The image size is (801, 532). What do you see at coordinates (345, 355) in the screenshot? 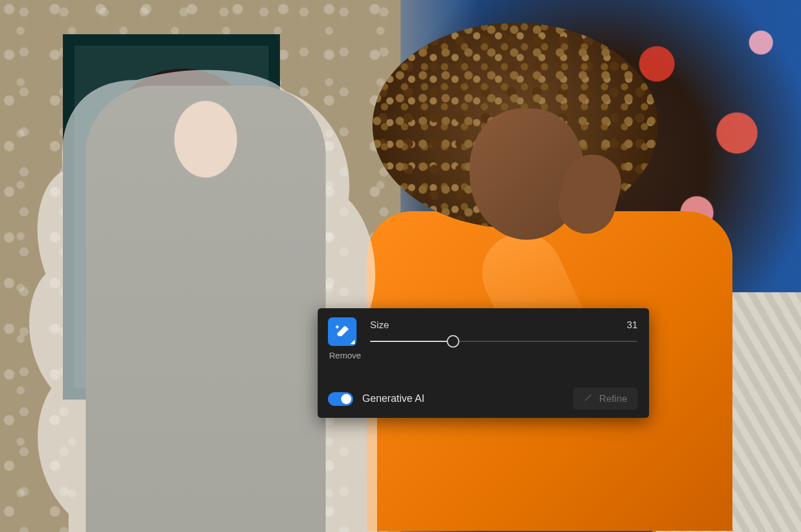
I see `tool-name-label: Remove` at bounding box center [345, 355].